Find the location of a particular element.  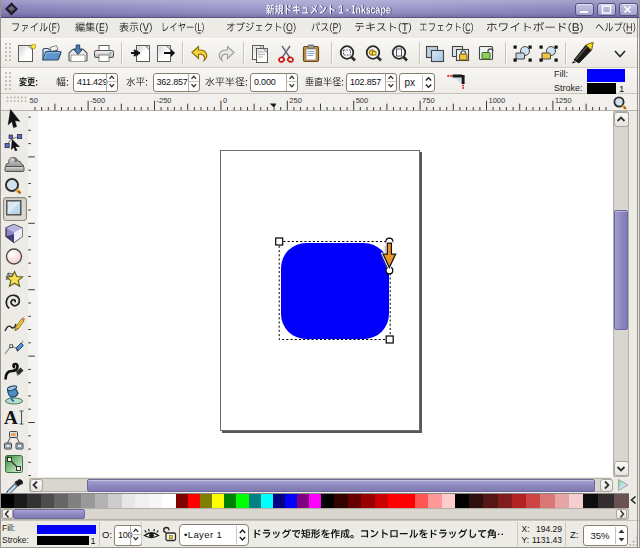

svg-text: -250 is located at coordinates (164, 100).